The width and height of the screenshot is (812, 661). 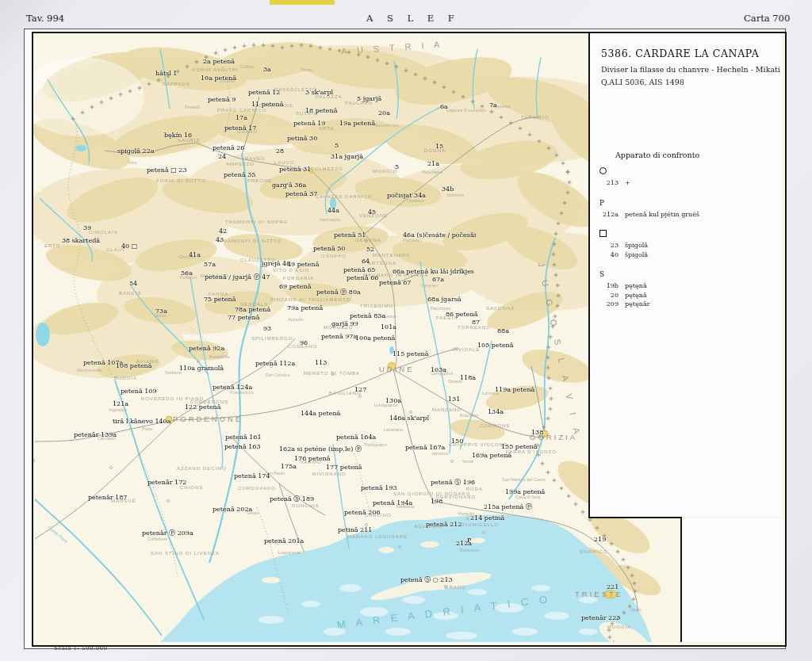 I want to click on entry-form: pętęnâr, so click(x=638, y=304).